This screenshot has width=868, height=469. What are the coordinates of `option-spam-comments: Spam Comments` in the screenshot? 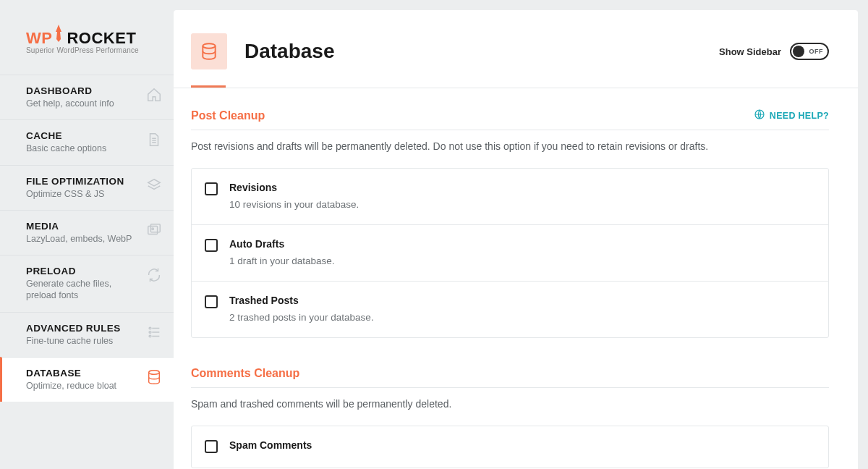 It's located at (510, 447).